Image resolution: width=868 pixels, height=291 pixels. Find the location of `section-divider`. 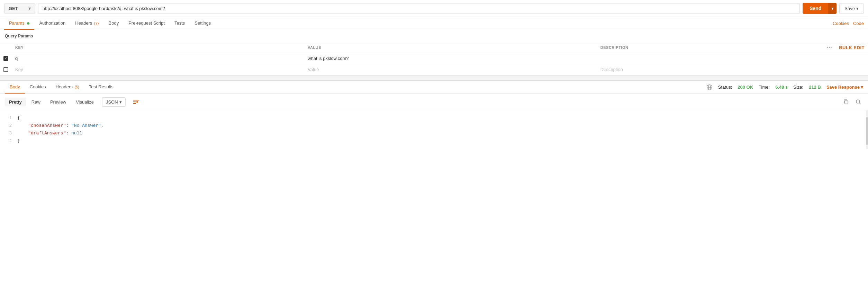

section-divider is located at coordinates (434, 78).